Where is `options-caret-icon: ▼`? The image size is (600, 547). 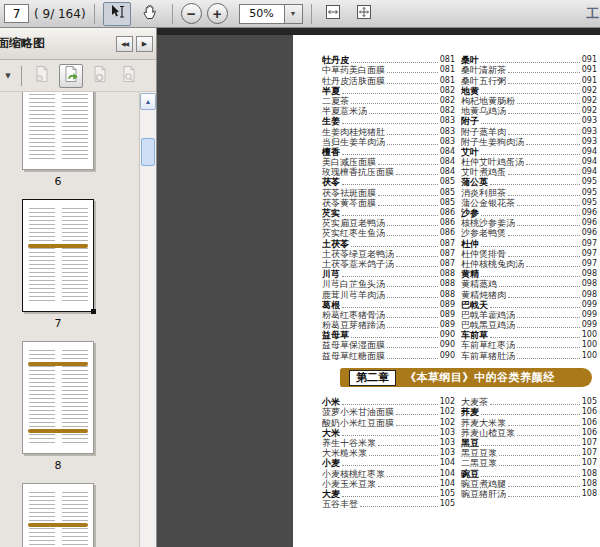 options-caret-icon: ▼ is located at coordinates (8, 76).